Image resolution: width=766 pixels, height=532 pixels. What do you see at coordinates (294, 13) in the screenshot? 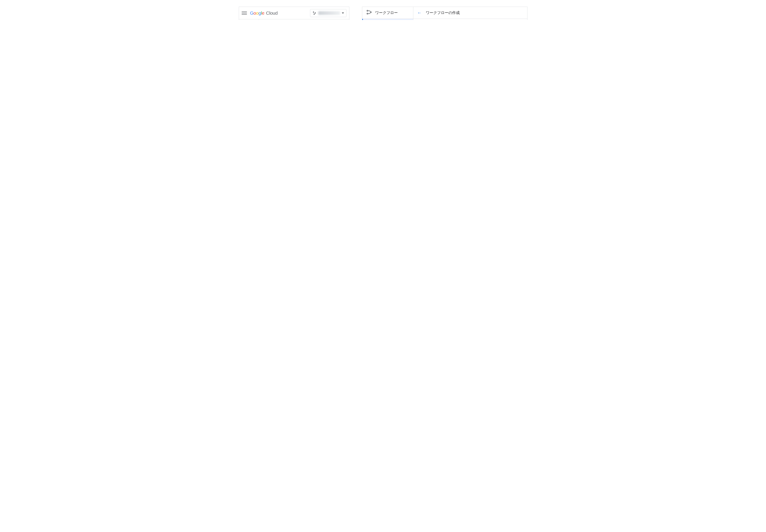
I see `workflows-list-panel: Google Cloud` at bounding box center [294, 13].